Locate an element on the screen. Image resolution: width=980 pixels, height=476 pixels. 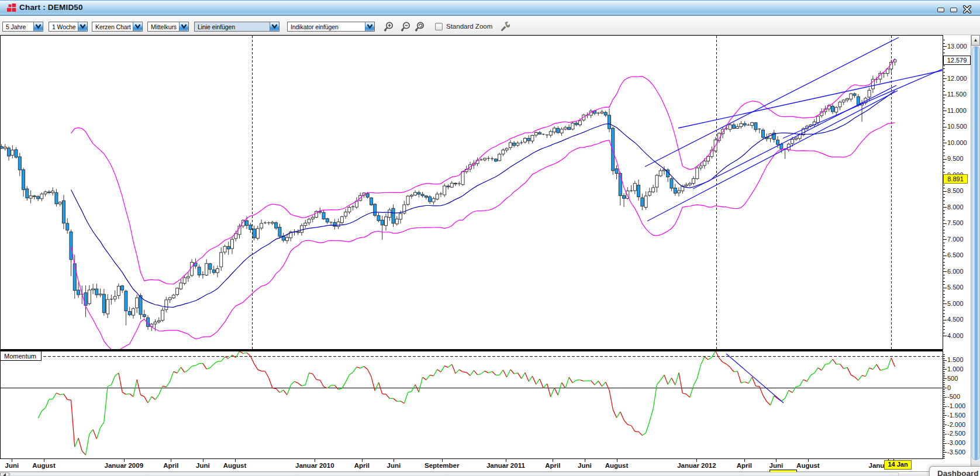
price-axis-label: 6.000 is located at coordinates (955, 271).